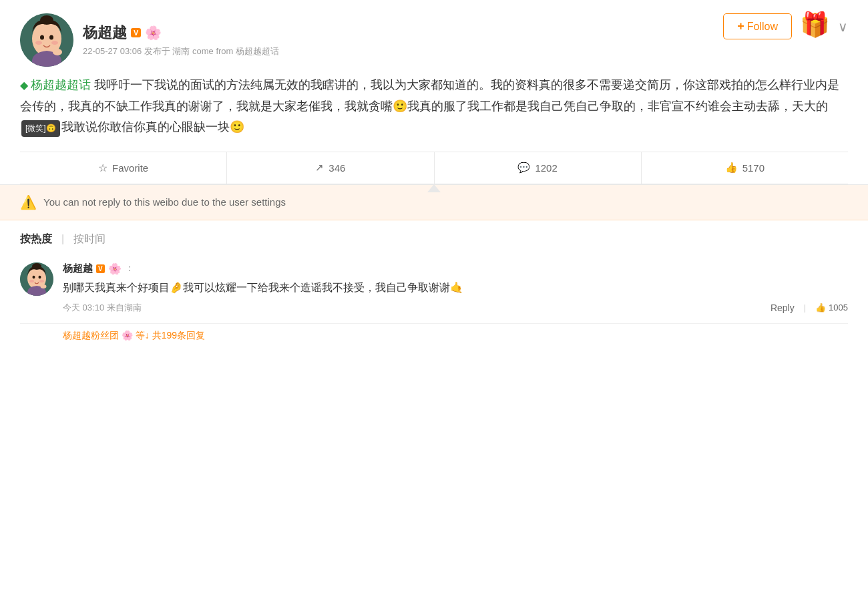  I want to click on post-header: 杨超越 V 🌸 22-05-27 03:06 发布于 湖南 come from …, so click(434, 40).